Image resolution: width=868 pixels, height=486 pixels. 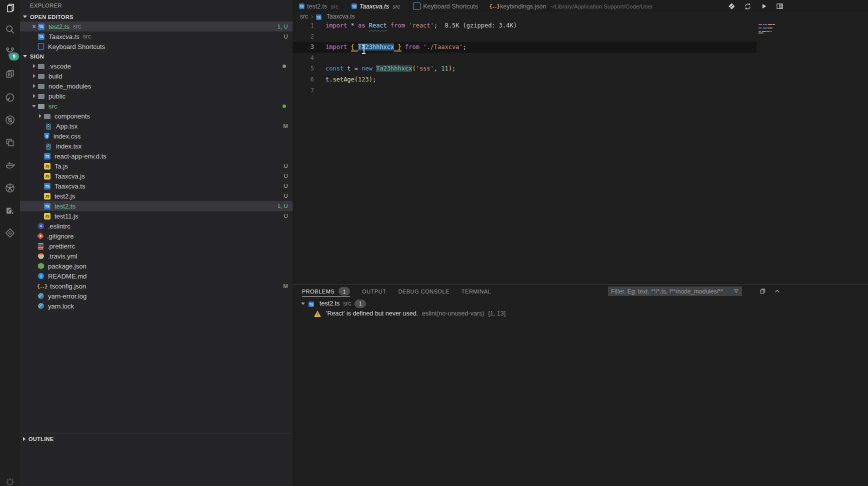 What do you see at coordinates (156, 106) in the screenshot?
I see `tree-item-src: src` at bounding box center [156, 106].